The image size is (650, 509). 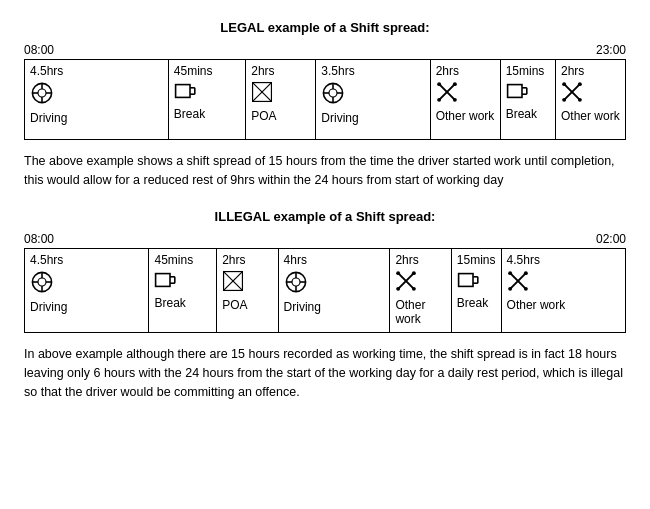 I want to click on table-row: 3.5hrs Driving, so click(x=373, y=100).